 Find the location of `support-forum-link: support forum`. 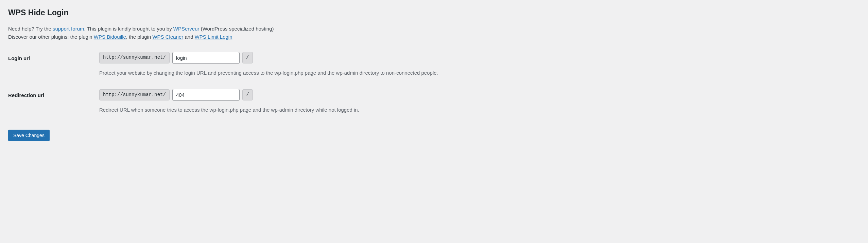

support-forum-link: support forum is located at coordinates (69, 29).